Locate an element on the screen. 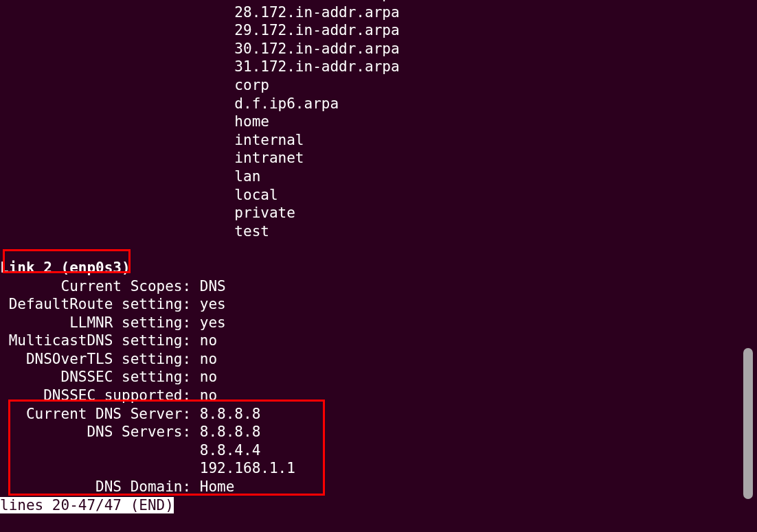  kv-row: Current Scopes: DNS is located at coordinates (378, 287).